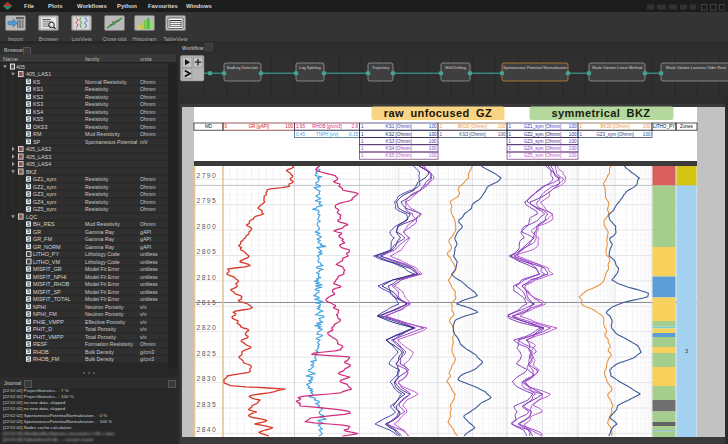  What do you see at coordinates (44, 224) in the screenshot?
I see `svg-text: BH_RES` at bounding box center [44, 224].